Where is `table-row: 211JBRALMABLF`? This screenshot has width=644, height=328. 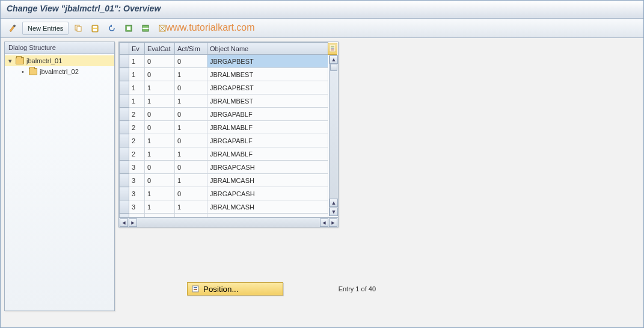
table-row: 211JBRALMABLF is located at coordinates (224, 154).